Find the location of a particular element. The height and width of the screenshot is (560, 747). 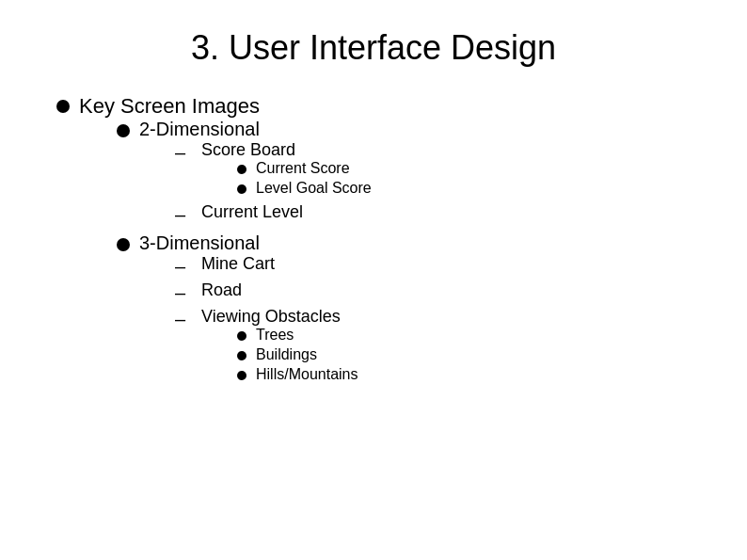

level3-list: –Mine Cart–Road–Viewing ObstaclesTreesBu… is located at coordinates (273, 320).